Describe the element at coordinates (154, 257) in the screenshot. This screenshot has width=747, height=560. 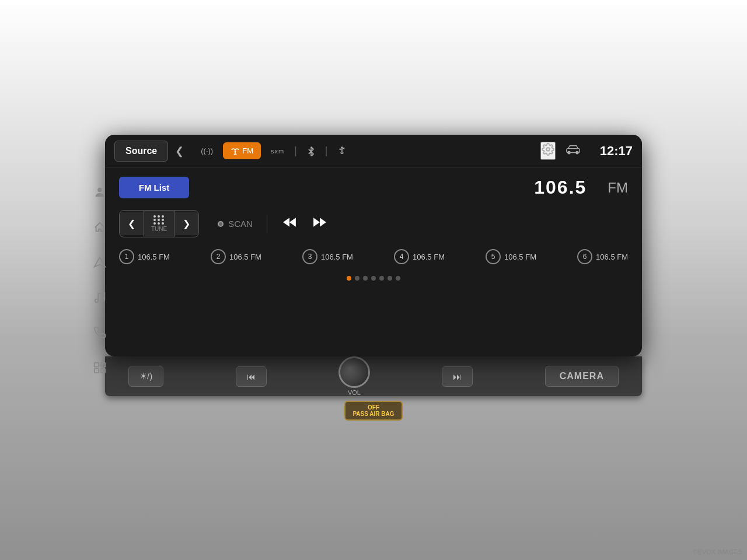
I see `preset-freq-1: 106.5 FM` at that location.